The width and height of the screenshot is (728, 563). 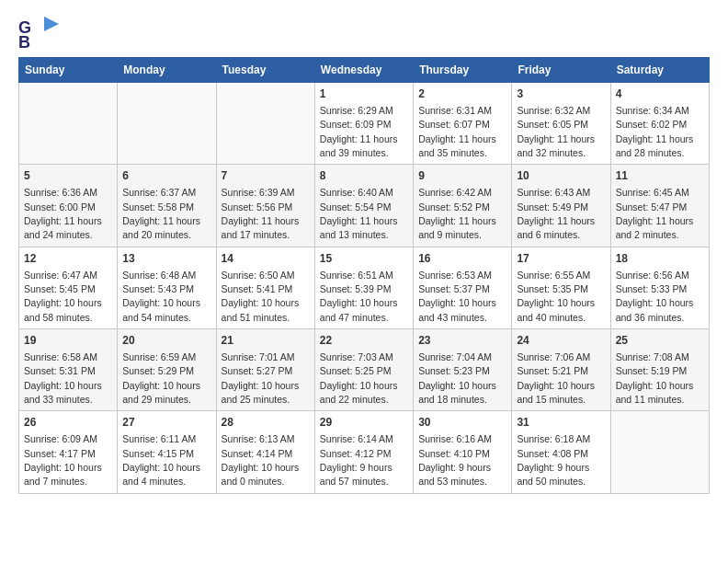 I want to click on day-info: Sunrise: 6:53 AMSunset: 5:37 PMDaylight:…, so click(x=458, y=296).